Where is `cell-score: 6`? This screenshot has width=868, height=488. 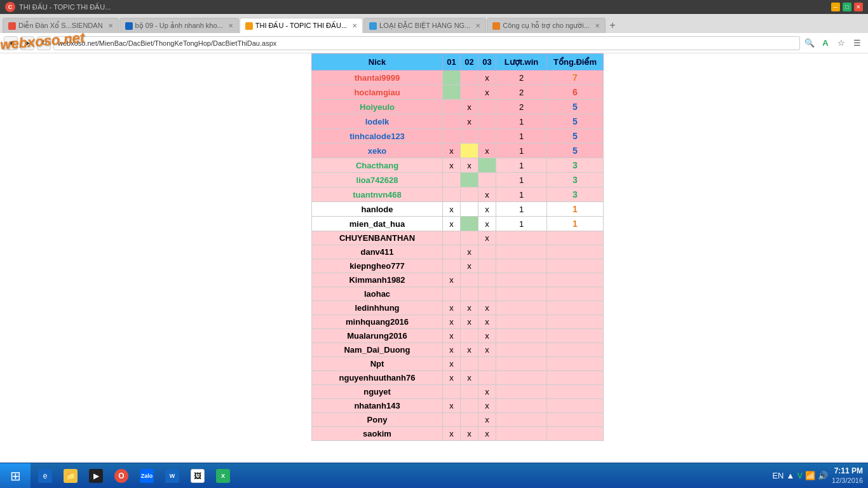 cell-score: 6 is located at coordinates (576, 93).